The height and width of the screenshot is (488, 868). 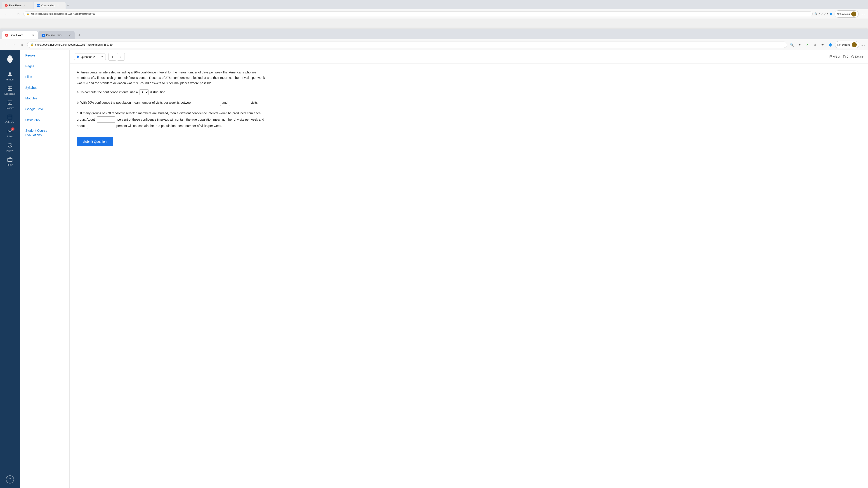 I want to click on tab-1-close: ✕, so click(x=33, y=35).